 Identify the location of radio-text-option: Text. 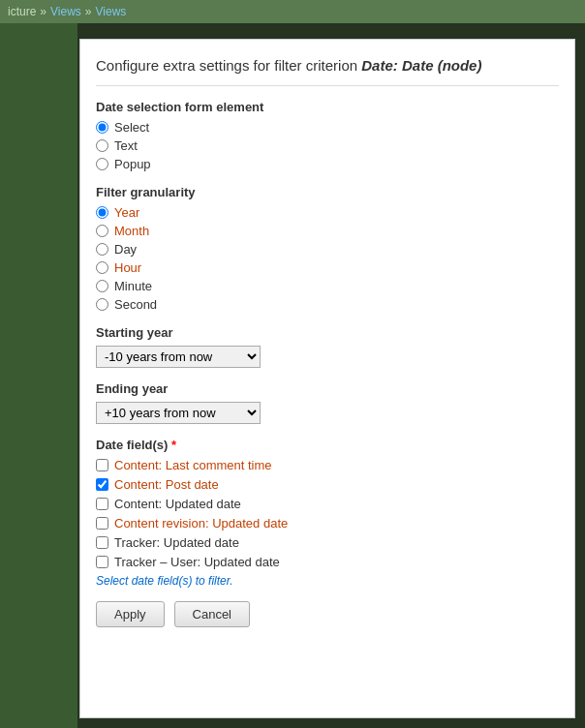
(327, 145).